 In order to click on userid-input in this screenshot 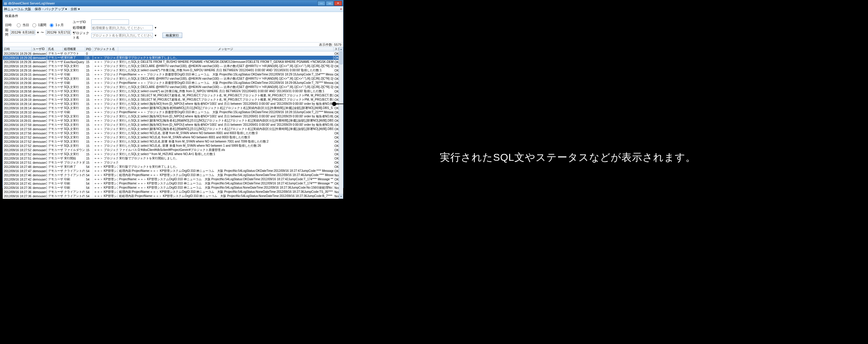, I will do `click(110, 22)`.